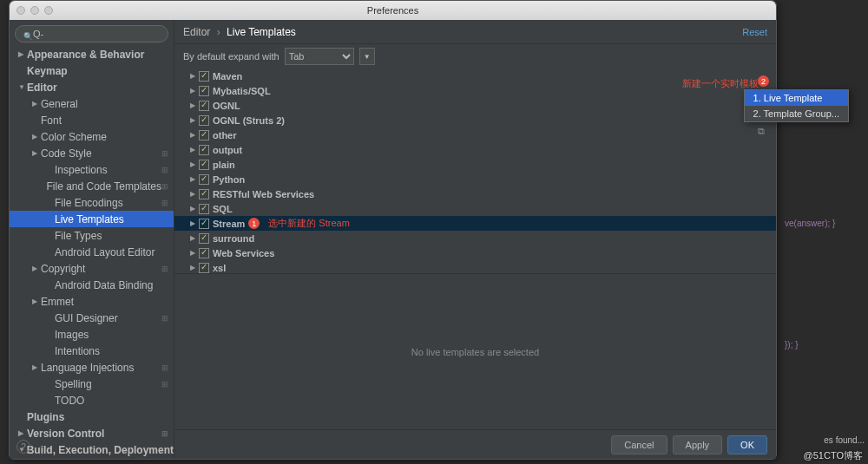  What do you see at coordinates (92, 104) in the screenshot?
I see `sidebar-item: ▶General` at bounding box center [92, 104].